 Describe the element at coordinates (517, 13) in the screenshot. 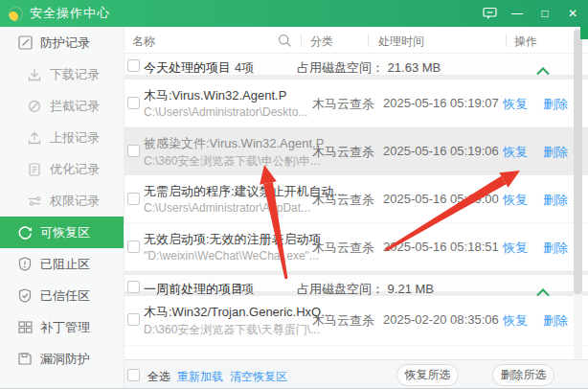

I see `minimize-button: —` at that location.